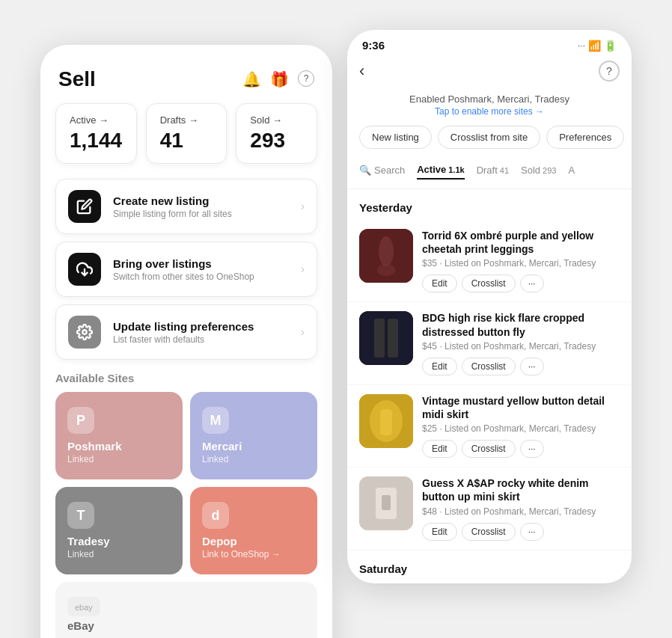 Image resolution: width=672 pixels, height=638 pixels. What do you see at coordinates (489, 366) in the screenshot?
I see `crosslist-btn-2: Crosslist` at bounding box center [489, 366].